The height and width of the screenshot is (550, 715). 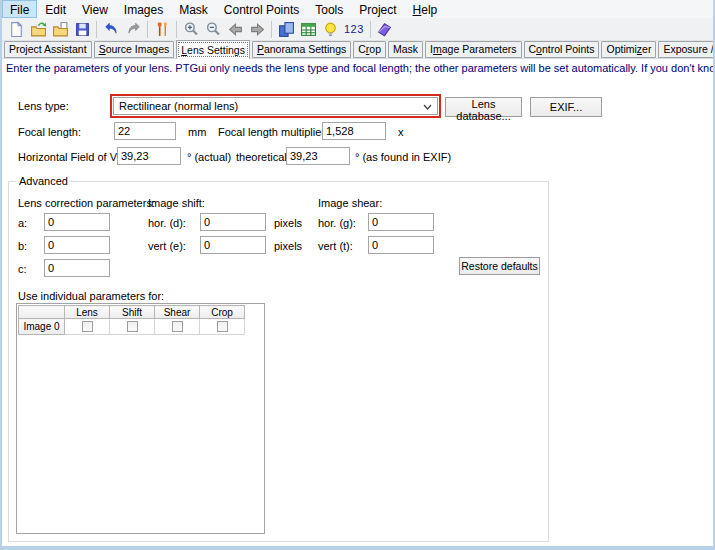 I want to click on param-b-label: b:, so click(x=22, y=246).